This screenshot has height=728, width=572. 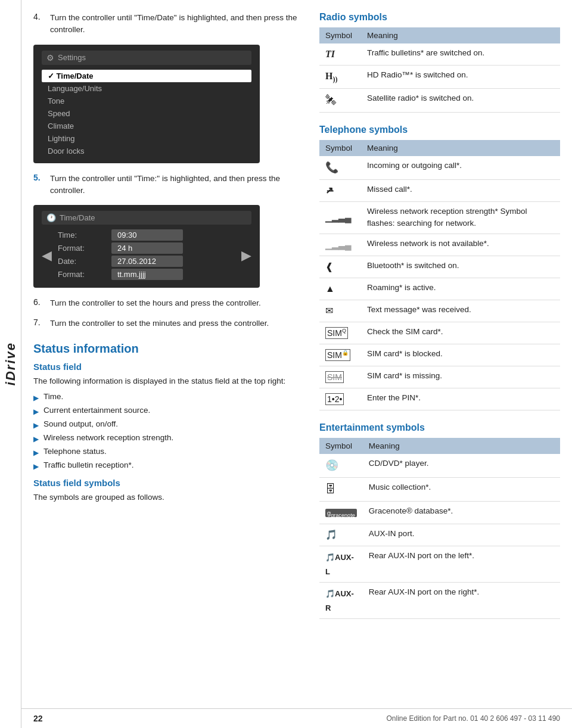 What do you see at coordinates (440, 17) in the screenshot?
I see `radio-symbols-title: Radio symbols` at bounding box center [440, 17].